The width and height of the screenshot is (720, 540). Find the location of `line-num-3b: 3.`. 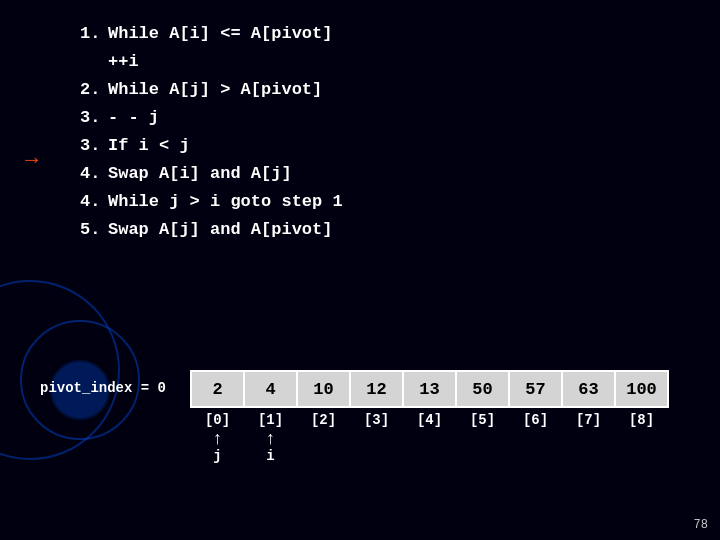

line-num-3b: 3. is located at coordinates (94, 146).